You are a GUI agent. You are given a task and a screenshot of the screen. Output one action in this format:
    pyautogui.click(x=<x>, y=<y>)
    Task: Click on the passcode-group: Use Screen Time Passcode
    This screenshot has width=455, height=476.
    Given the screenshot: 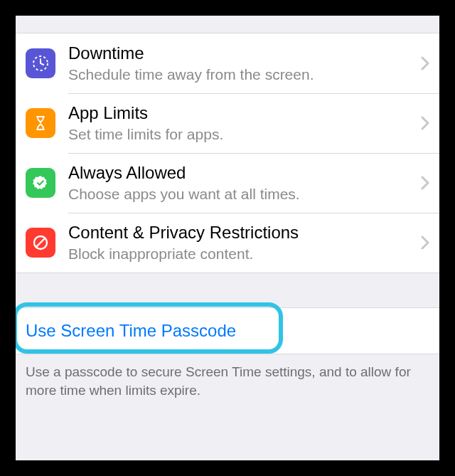 What is the action you would take?
    pyautogui.click(x=228, y=331)
    